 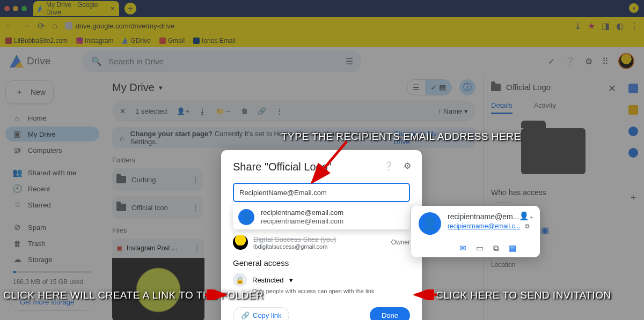 What do you see at coordinates (480, 248) in the screenshot?
I see `chat-icon: ▭` at bounding box center [480, 248].